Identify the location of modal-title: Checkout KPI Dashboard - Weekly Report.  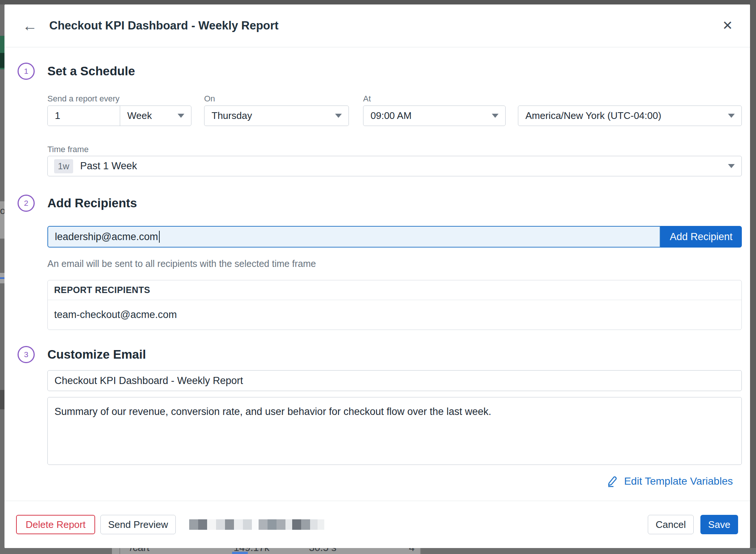
(164, 26).